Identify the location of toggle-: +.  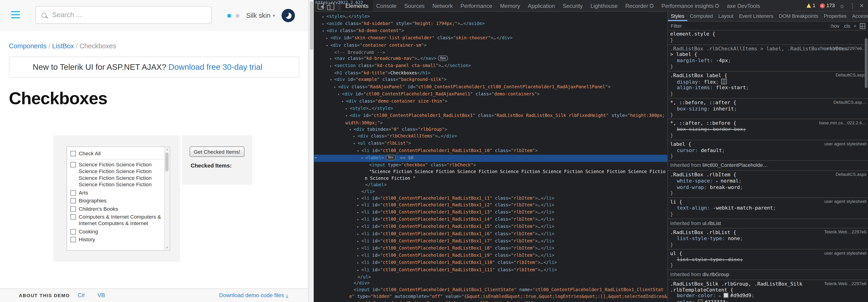
(855, 26).